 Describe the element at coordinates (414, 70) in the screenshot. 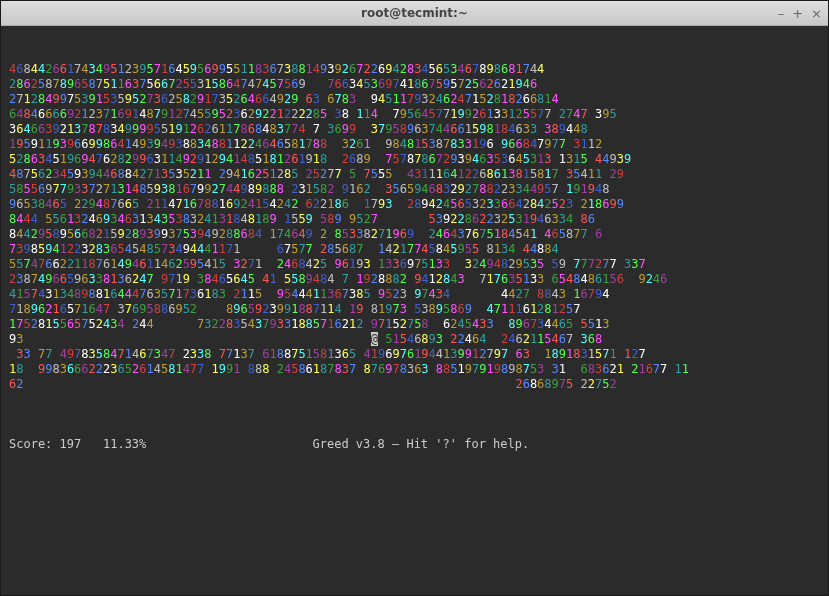

I see `grid-row: 4684426617434951239571645956995511836738…` at that location.